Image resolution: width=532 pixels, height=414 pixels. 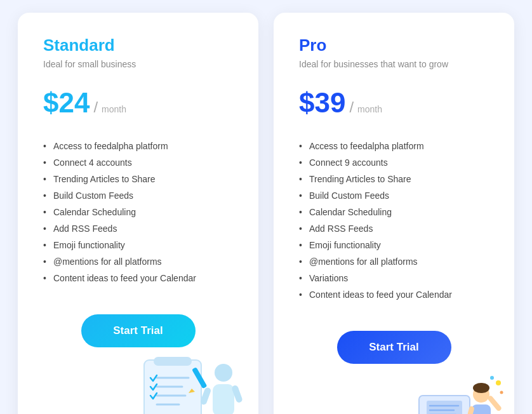 What do you see at coordinates (138, 163) in the screenshot?
I see `list-item: Connect 4 accounts` at bounding box center [138, 163].